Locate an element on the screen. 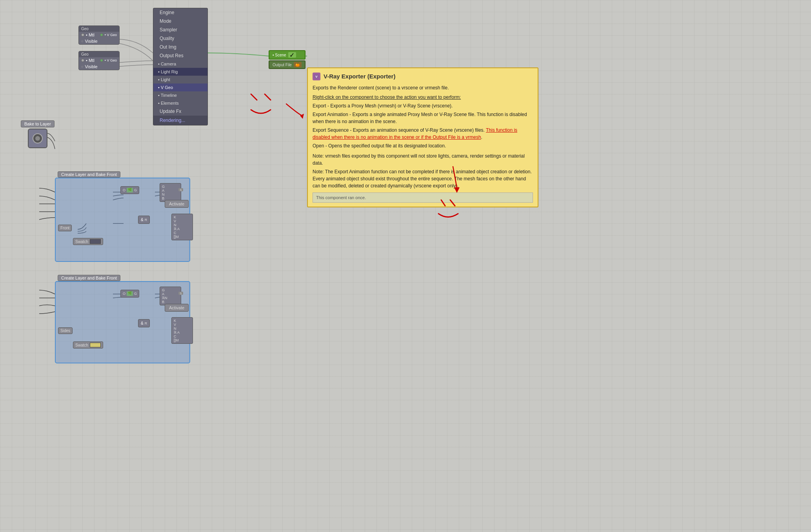 Image resolution: width=811 pixels, height=532 pixels. geo-node-2-title: Geo is located at coordinates (99, 54).